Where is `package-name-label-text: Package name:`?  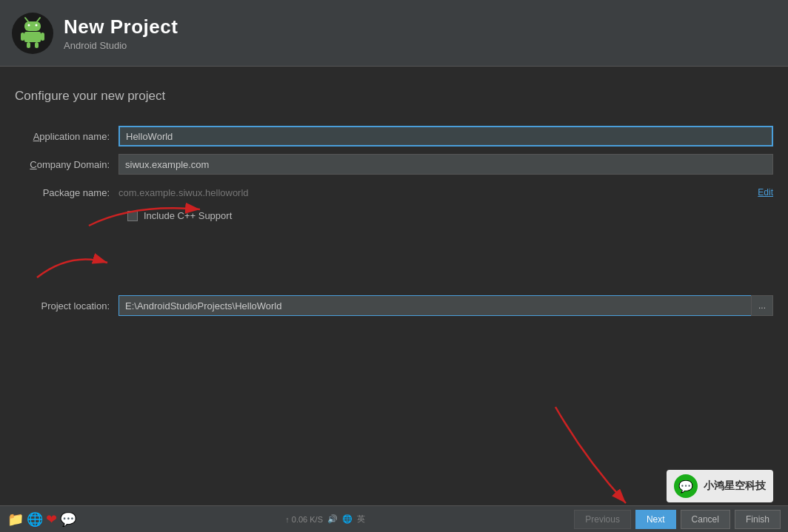 package-name-label-text: Package name: is located at coordinates (76, 192).